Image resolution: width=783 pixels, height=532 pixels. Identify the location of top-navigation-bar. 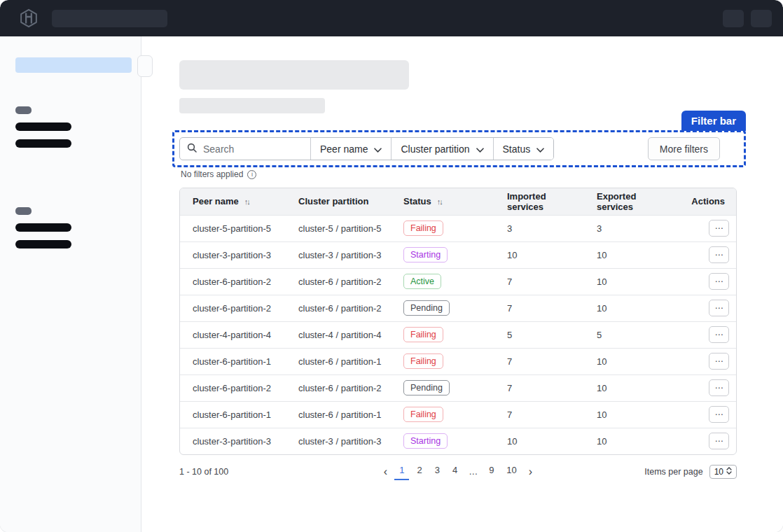
(392, 18).